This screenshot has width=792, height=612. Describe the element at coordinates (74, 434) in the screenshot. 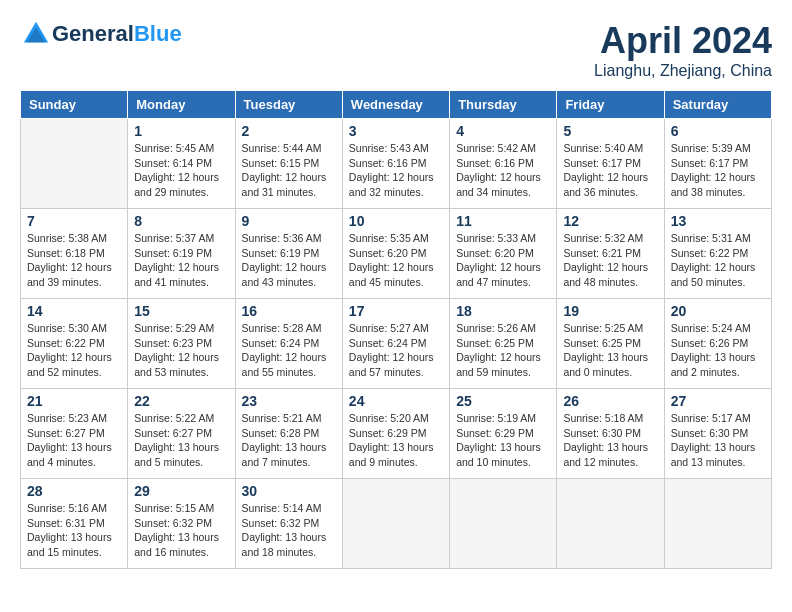

I see `calendar-cell: 21Sunrise: 5:23 AMSunset: 6:27 PMDayligh…` at that location.